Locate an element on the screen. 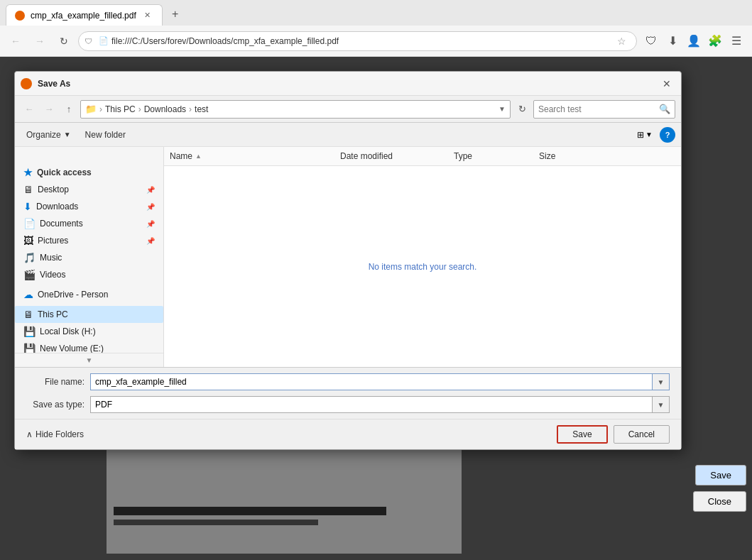  nav-up-button: ↑ is located at coordinates (69, 109).